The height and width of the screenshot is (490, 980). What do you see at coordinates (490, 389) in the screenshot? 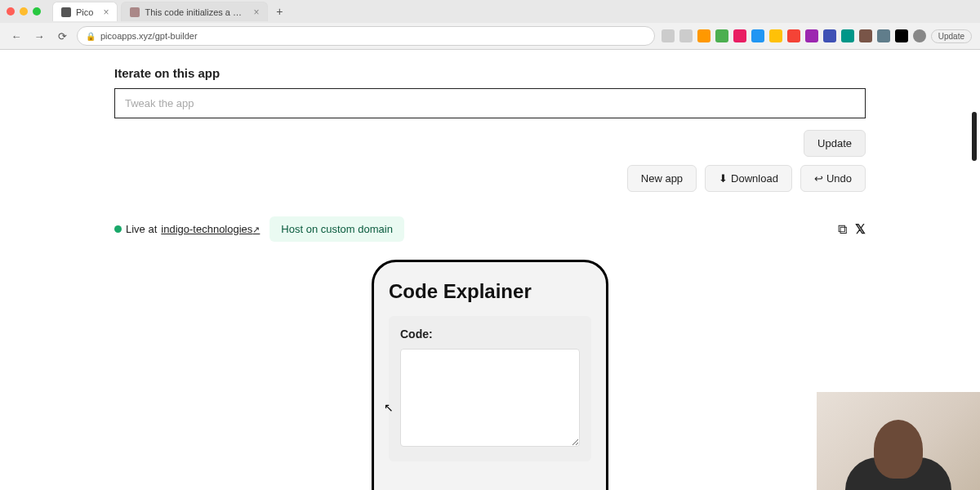
I see `code-card: Code:` at bounding box center [490, 389].